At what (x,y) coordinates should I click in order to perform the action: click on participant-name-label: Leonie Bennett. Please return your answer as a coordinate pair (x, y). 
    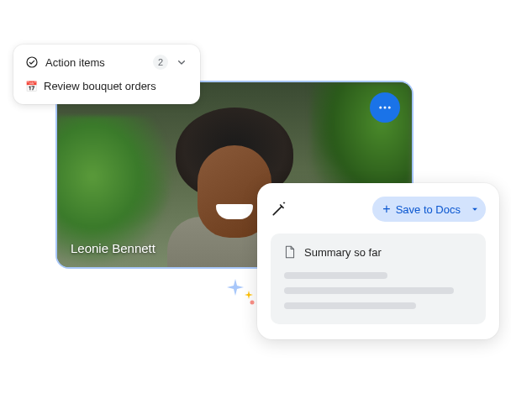
    Looking at the image, I should click on (113, 249).